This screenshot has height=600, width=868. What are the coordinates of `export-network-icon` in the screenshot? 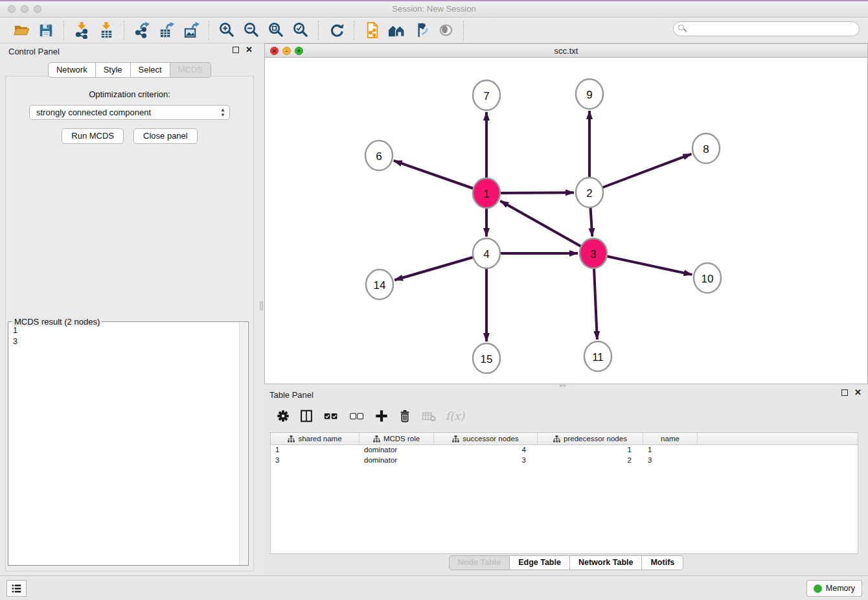 It's located at (143, 30).